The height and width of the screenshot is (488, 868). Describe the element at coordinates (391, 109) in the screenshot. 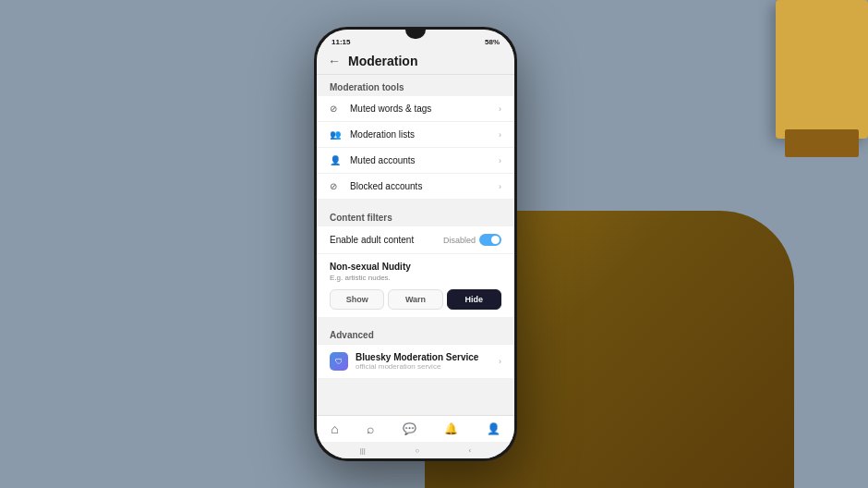

I see `muted-words-label: Muted words & tags` at that location.